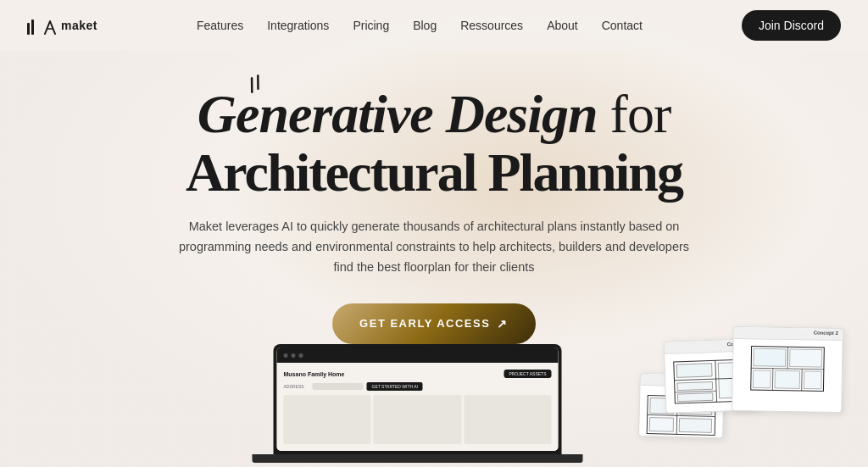 The height and width of the screenshot is (467, 868). Describe the element at coordinates (787, 369) in the screenshot. I see `fp1-body` at that location.